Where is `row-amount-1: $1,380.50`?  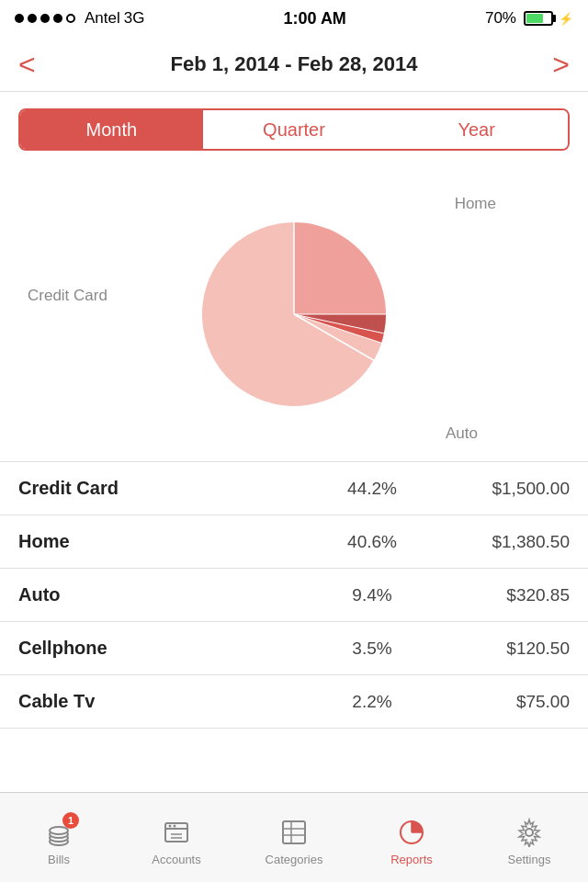
row-amount-1: $1,380.50 is located at coordinates (496, 542).